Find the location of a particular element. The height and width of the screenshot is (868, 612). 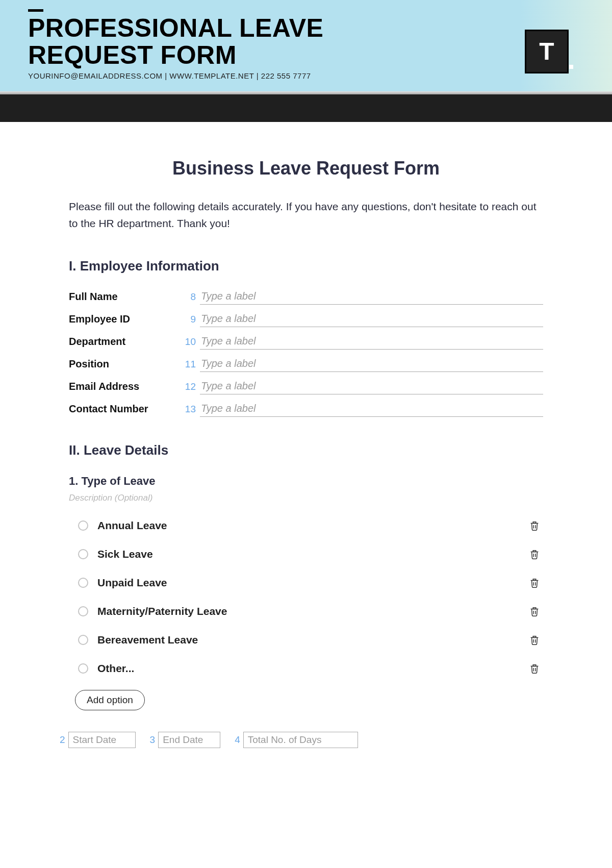

date-number: 2 is located at coordinates (62, 740).